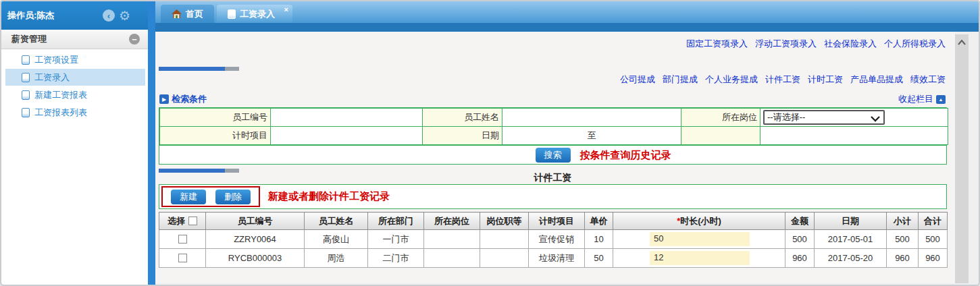  What do you see at coordinates (557, 239) in the screenshot?
I see `cell-time_item: 宣传促销` at bounding box center [557, 239].